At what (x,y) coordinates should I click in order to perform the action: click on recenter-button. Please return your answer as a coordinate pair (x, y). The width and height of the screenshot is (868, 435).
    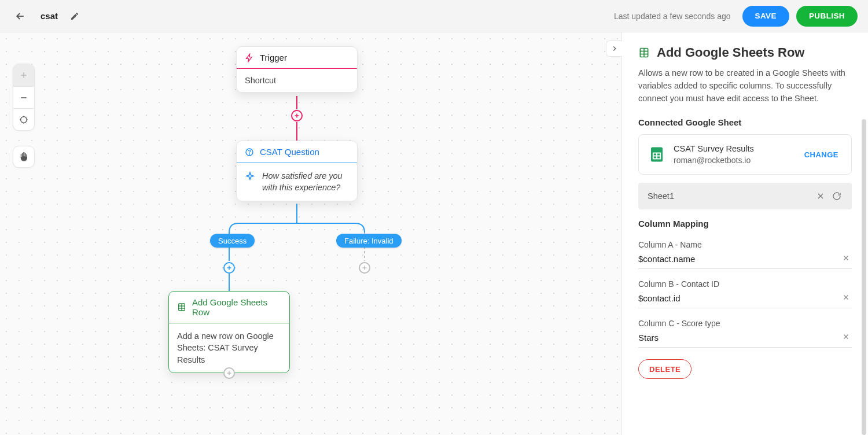
    Looking at the image, I should click on (24, 119).